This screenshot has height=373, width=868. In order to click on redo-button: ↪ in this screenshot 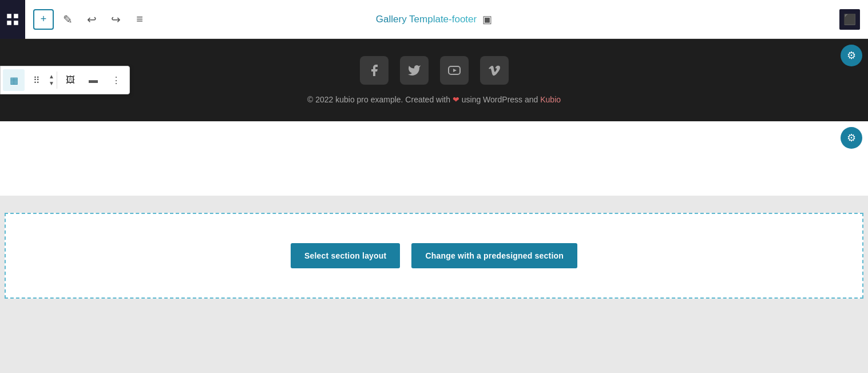, I will do `click(116, 19)`.